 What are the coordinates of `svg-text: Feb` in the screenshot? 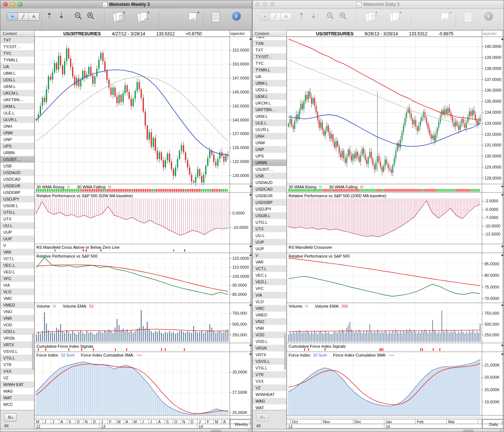 It's located at (420, 422).